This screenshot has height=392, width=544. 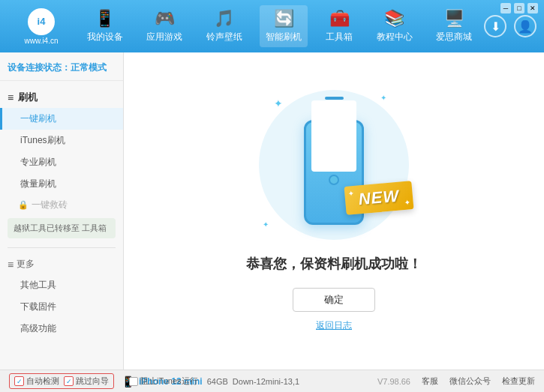 What do you see at coordinates (164, 382) in the screenshot?
I see `stop-itunes-area: 阻止iTunes运行` at bounding box center [164, 382].